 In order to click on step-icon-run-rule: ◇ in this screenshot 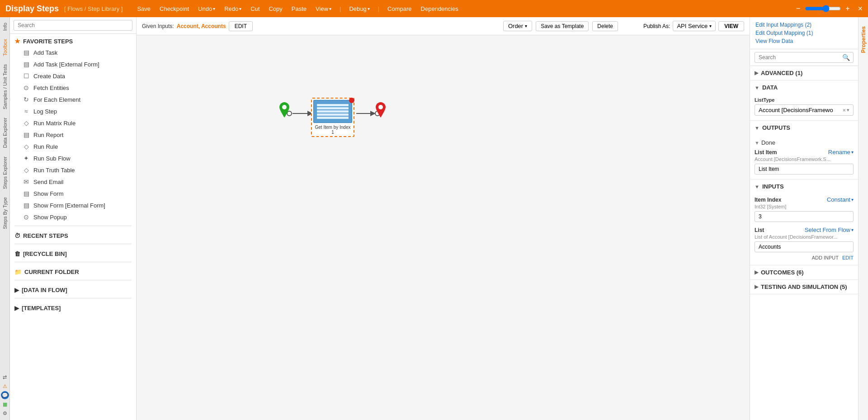, I will do `click(26, 146)`.